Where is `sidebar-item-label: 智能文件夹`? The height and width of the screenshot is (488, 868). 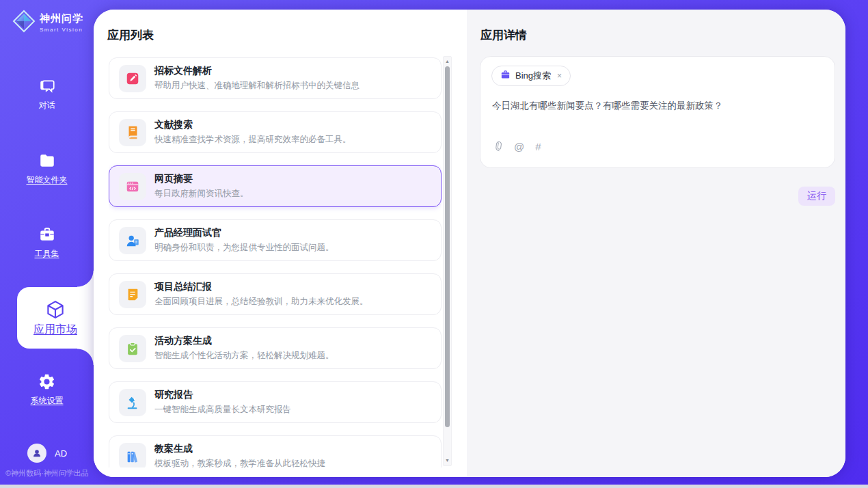
sidebar-item-label: 智能文件夹 is located at coordinates (47, 180).